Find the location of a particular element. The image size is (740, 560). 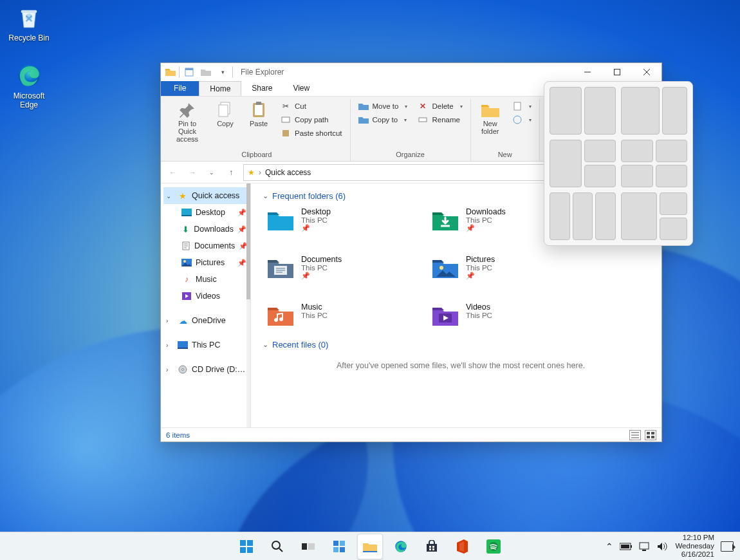

easy-access-button: ▾ is located at coordinates (522, 120).